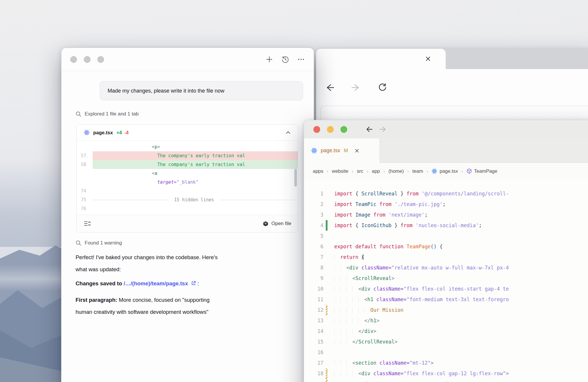 The height and width of the screenshot is (382, 588). Describe the element at coordinates (482, 171) in the screenshot. I see `breadcrumb-item-teampage: TeamPage` at that location.